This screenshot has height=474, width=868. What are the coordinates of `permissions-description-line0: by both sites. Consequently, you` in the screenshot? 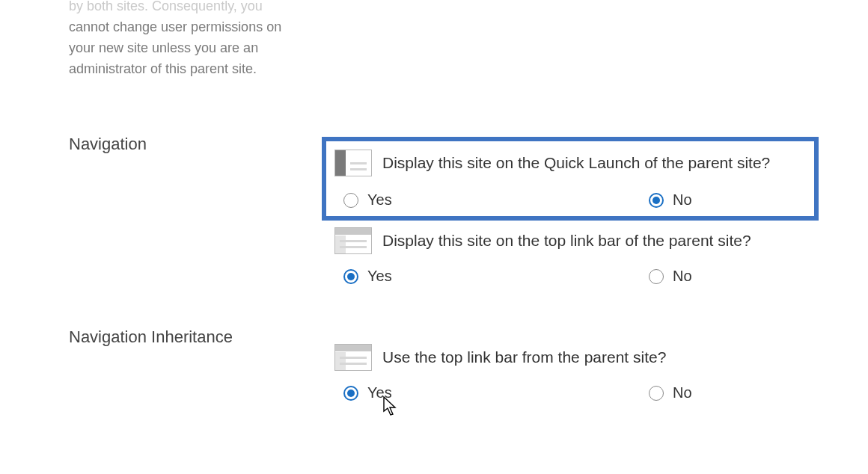 It's located at (166, 7).